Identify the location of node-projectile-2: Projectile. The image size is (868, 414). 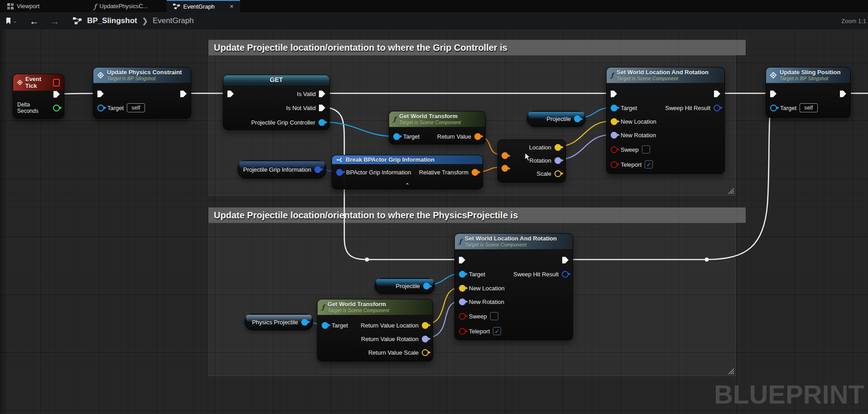
(405, 286).